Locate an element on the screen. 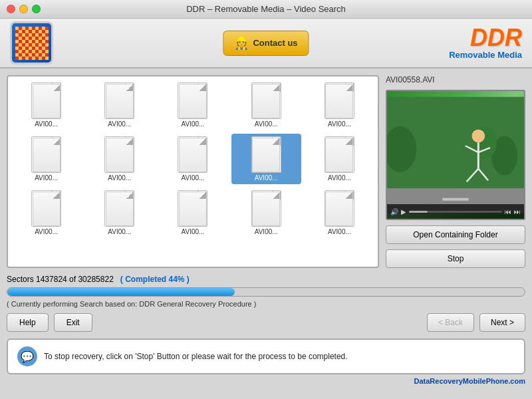 This screenshot has width=532, height=399. info-bar: 💬 To stop recovery, click on 'Stop' Butt… is located at coordinates (266, 356).